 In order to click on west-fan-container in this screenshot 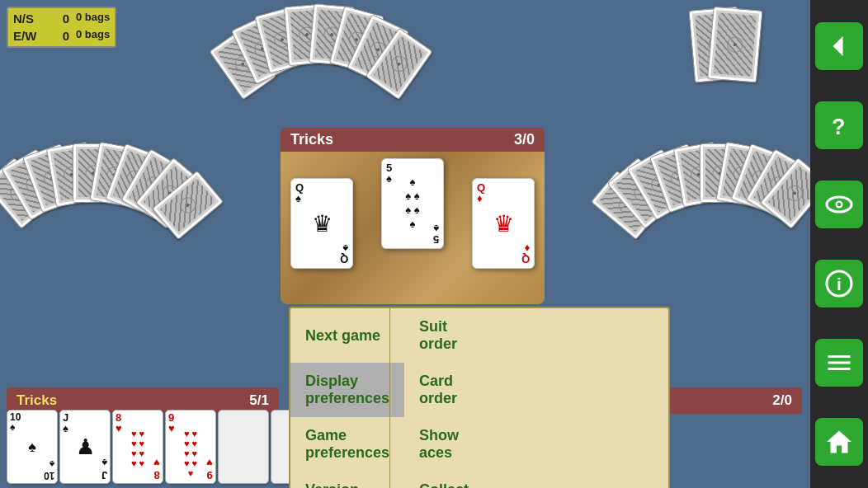, I will do `click(107, 210)`.